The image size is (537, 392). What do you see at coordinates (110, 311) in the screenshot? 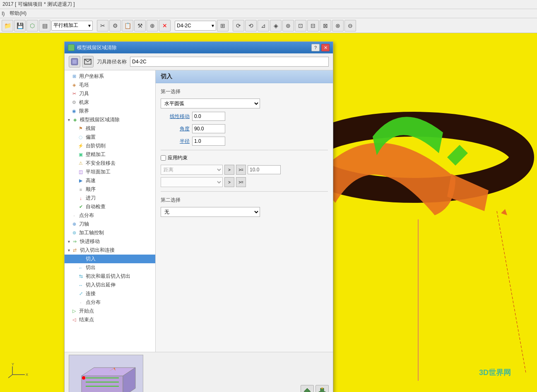
I see `tree-item-start-point: ▶▷开始点` at bounding box center [110, 311].